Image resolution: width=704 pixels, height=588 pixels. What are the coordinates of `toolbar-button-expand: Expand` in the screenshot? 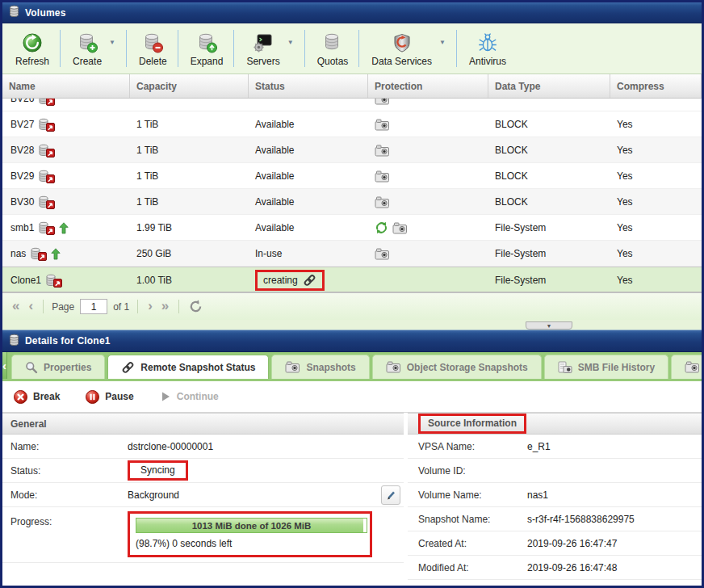 It's located at (207, 48).